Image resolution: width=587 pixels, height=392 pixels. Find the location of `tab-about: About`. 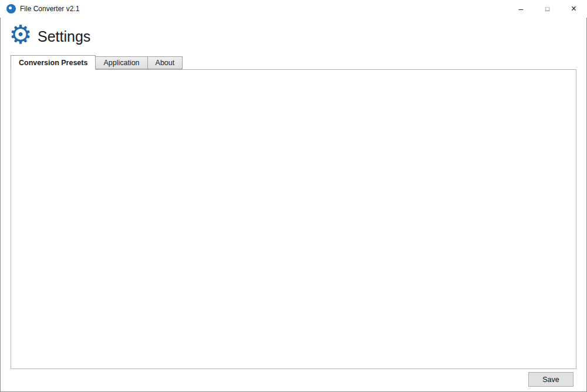

tab-about: About is located at coordinates (166, 63).